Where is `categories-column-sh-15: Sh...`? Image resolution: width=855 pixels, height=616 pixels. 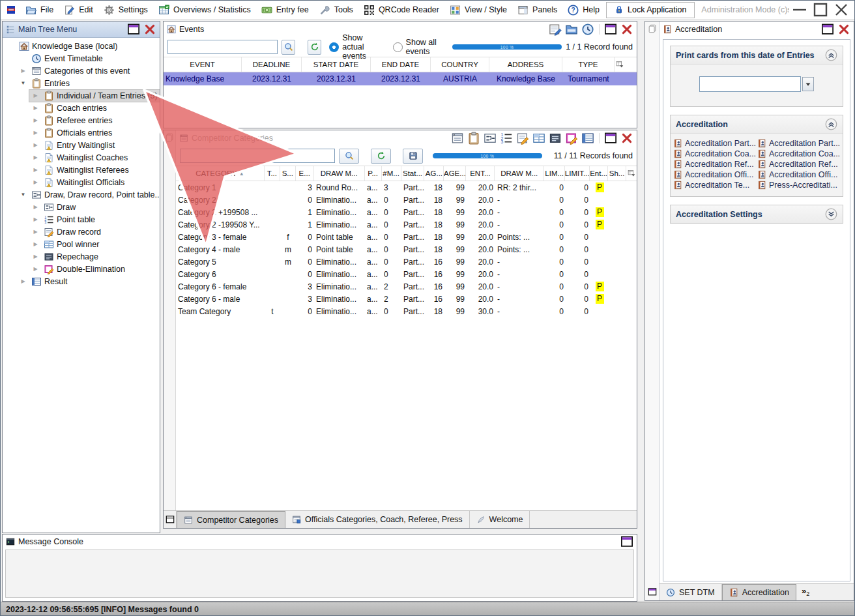 categories-column-sh-15: Sh... is located at coordinates (617, 173).